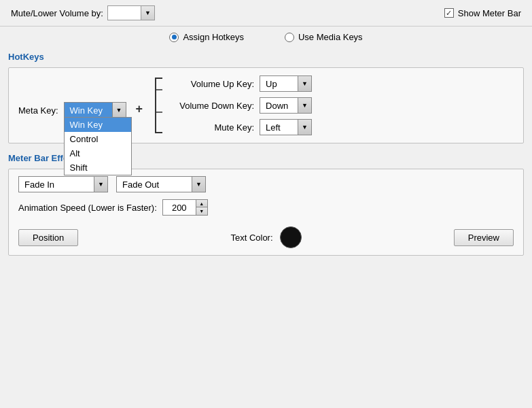  I want to click on volume-dropdown: ▼, so click(131, 13).